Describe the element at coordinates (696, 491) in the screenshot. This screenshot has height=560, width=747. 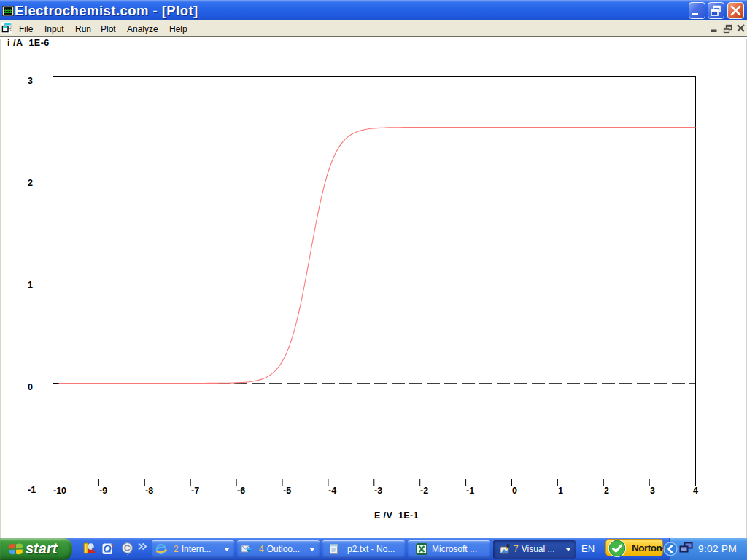
I see `svg-text: 4` at that location.